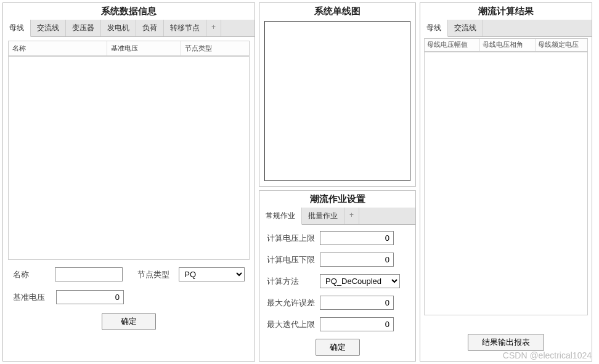 This screenshot has width=599, height=364. Describe the element at coordinates (58, 48) in the screenshot. I see `col-name: 名称` at that location.